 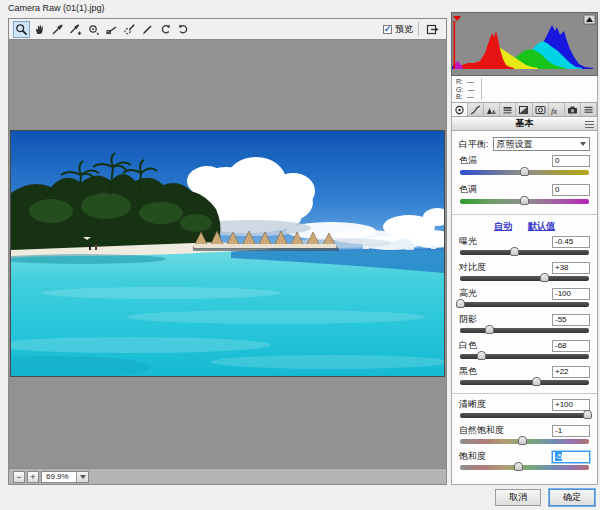 What do you see at coordinates (460, 110) in the screenshot?
I see `aperture-icon` at bounding box center [460, 110].